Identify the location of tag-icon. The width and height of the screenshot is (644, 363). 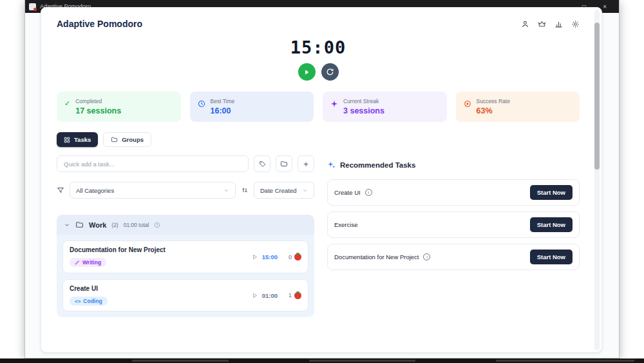
(263, 164).